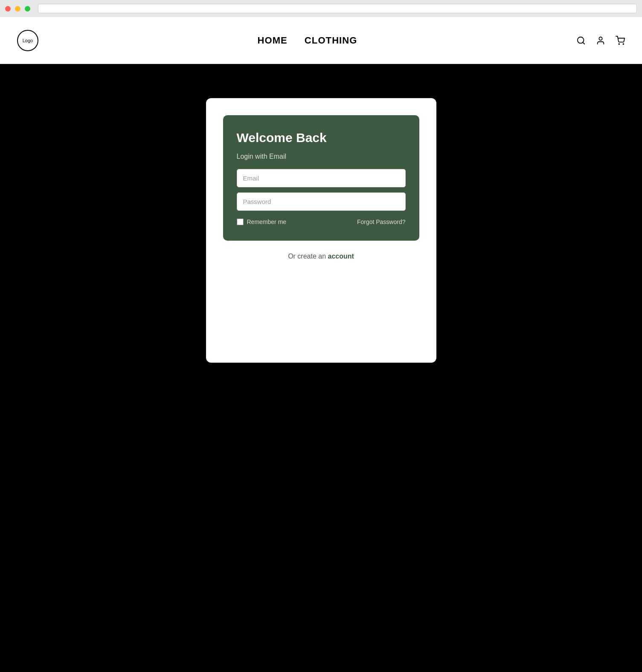  Describe the element at coordinates (601, 41) in the screenshot. I see `navbar-icons` at that location.